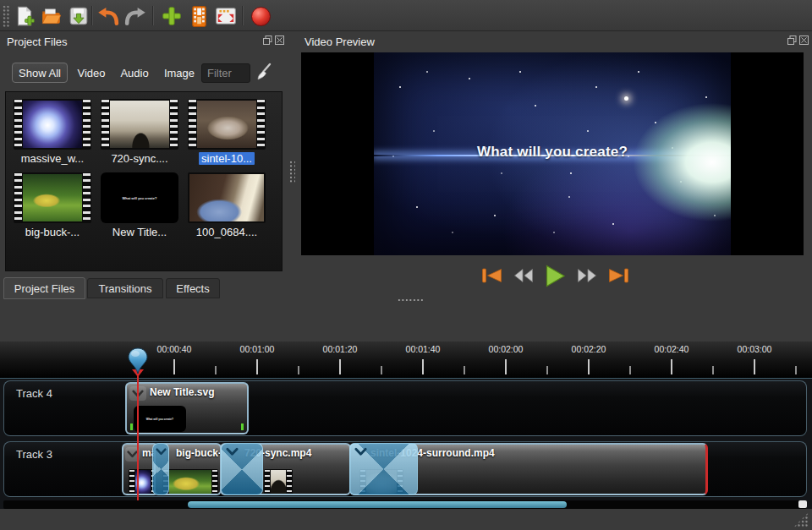  What do you see at coordinates (340, 42) in the screenshot?
I see `video-preview-panel-title: Video Preview` at bounding box center [340, 42].